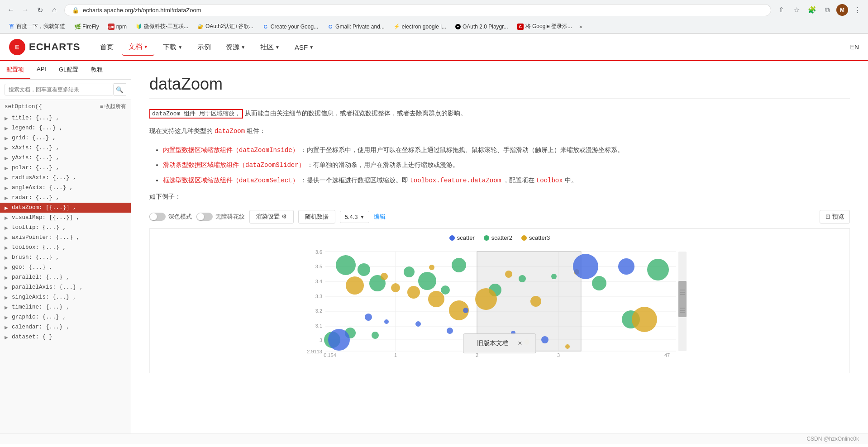 The height and width of the screenshot is (447, 868). Describe the element at coordinates (420, 27) in the screenshot. I see `bookmark-electron: ⚡ electron google l...` at that location.